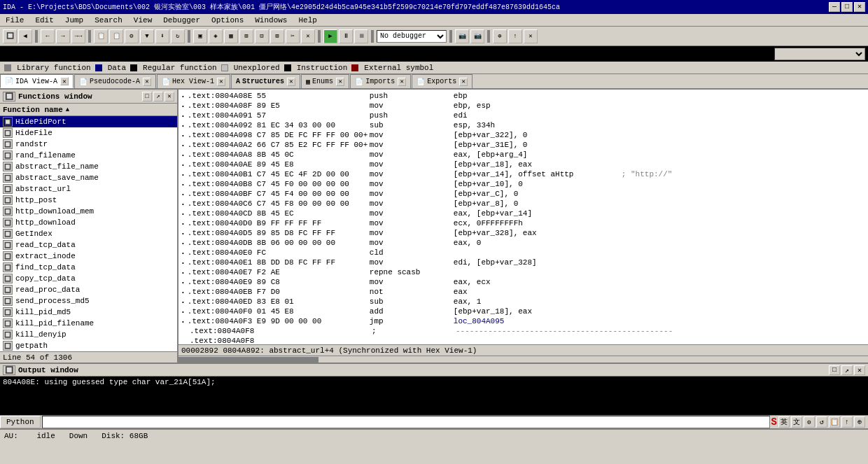  I want to click on code-line: •.text:0804A0EB F7 D0noteax, so click(524, 292).